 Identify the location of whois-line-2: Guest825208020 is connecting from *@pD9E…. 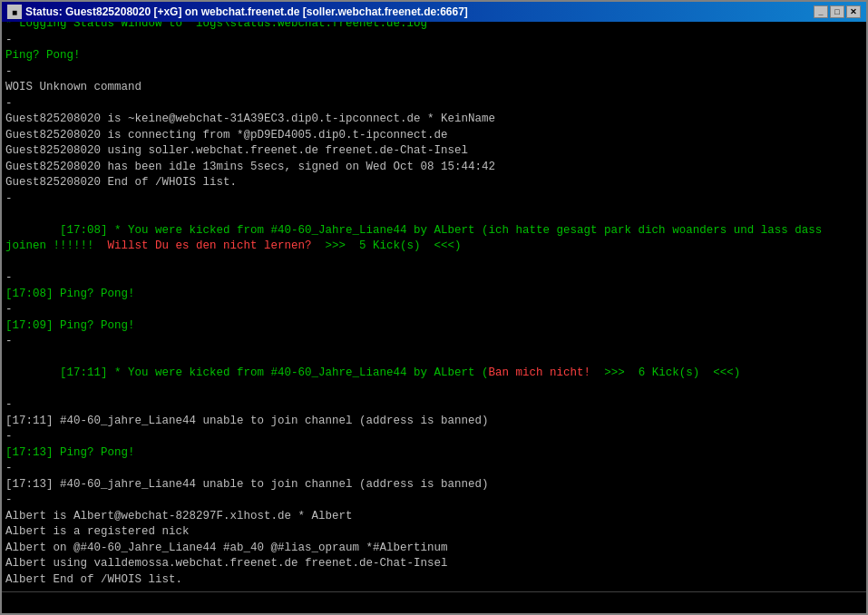
(434, 136).